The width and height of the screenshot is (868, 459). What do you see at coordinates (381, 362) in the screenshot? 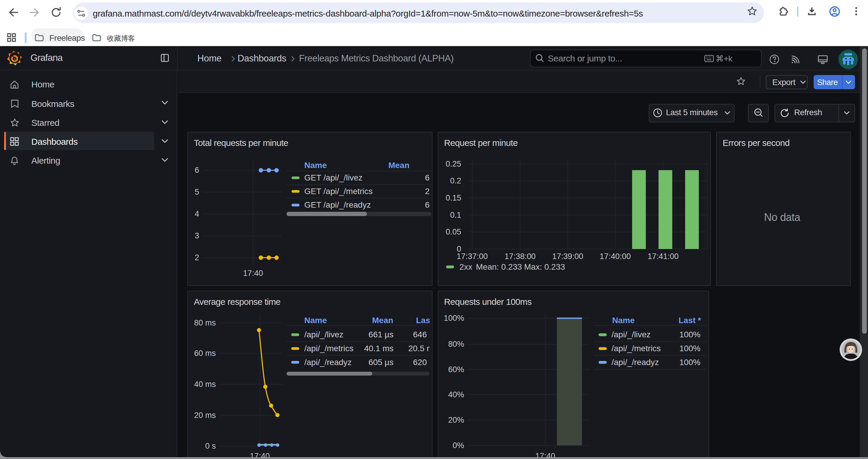
I see `svg-text: 605 µs` at bounding box center [381, 362].